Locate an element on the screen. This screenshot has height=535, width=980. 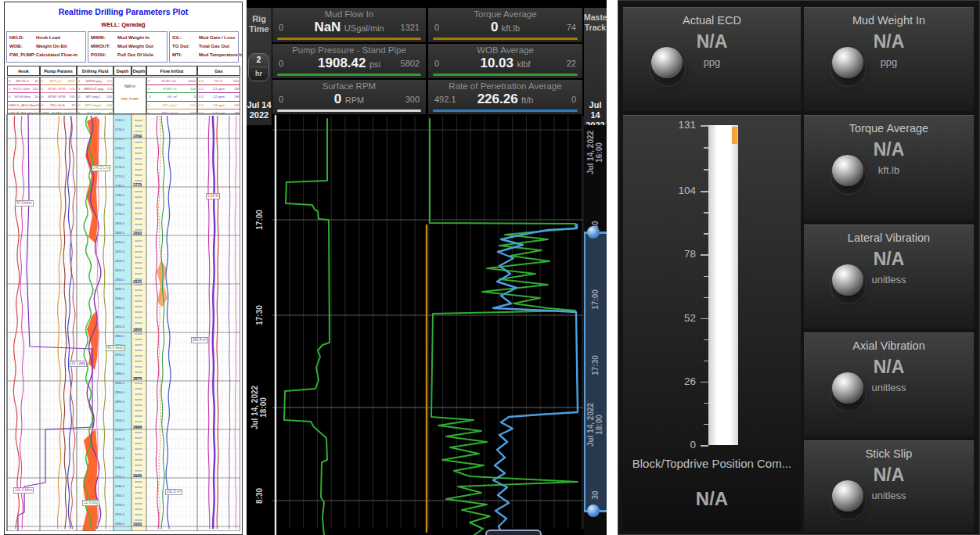
svg-text: 2795.0 is located at coordinates (120, 214).